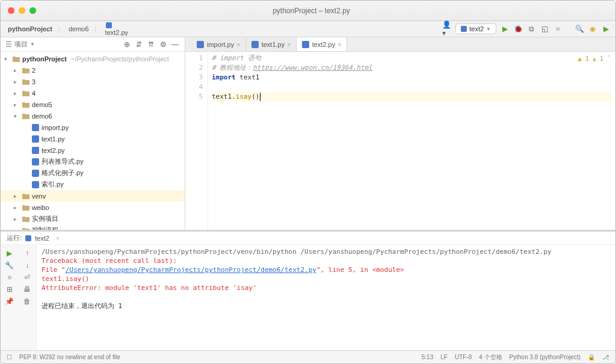  Describe the element at coordinates (93, 128) in the screenshot. I see `tree-file: import.py` at that location.